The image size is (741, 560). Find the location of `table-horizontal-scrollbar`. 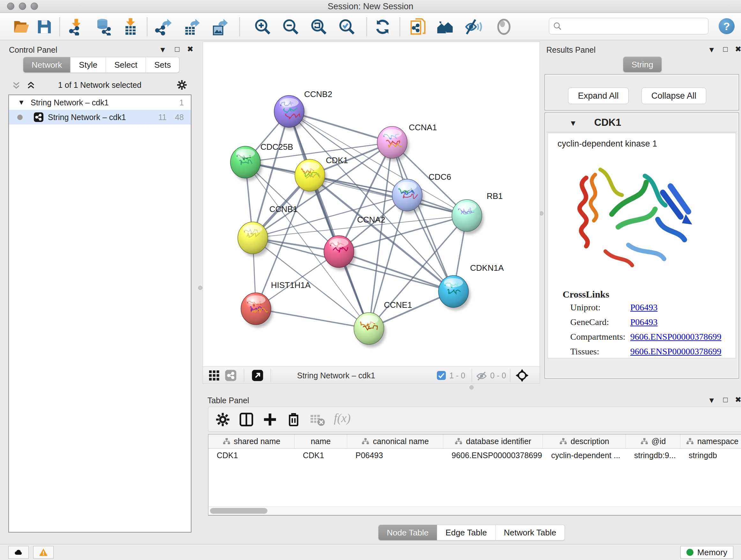

table-horizontal-scrollbar is located at coordinates (474, 511).